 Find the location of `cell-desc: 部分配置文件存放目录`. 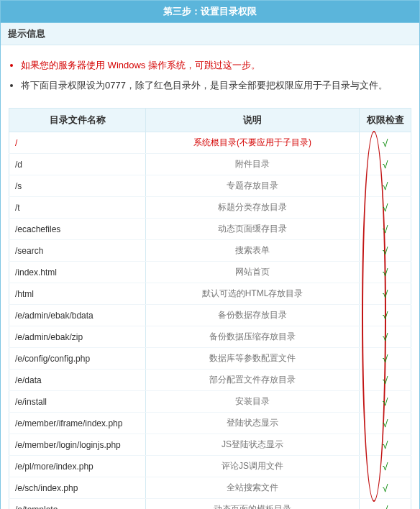

cell-desc: 部分配置文件存放目录 is located at coordinates (253, 380).